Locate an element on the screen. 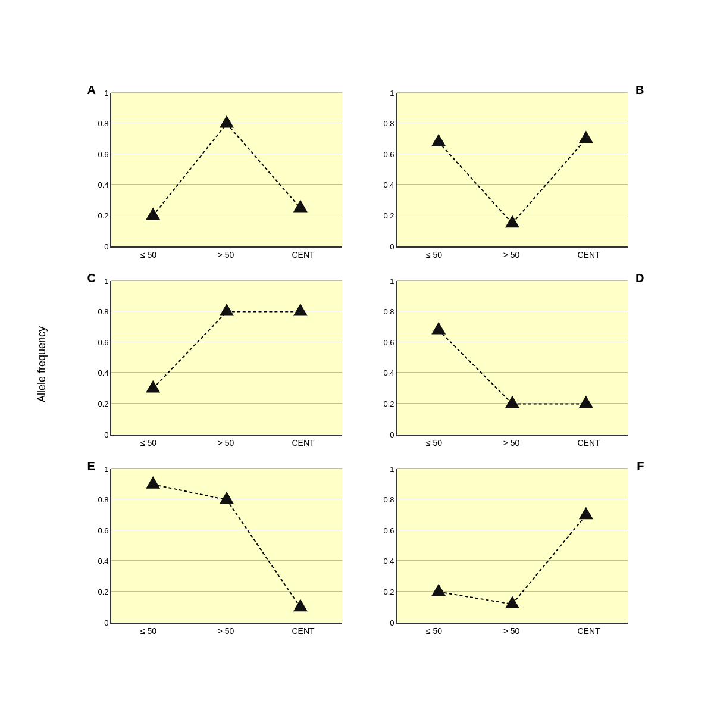 The width and height of the screenshot is (714, 728). x-label-F-2: CENT is located at coordinates (589, 631).